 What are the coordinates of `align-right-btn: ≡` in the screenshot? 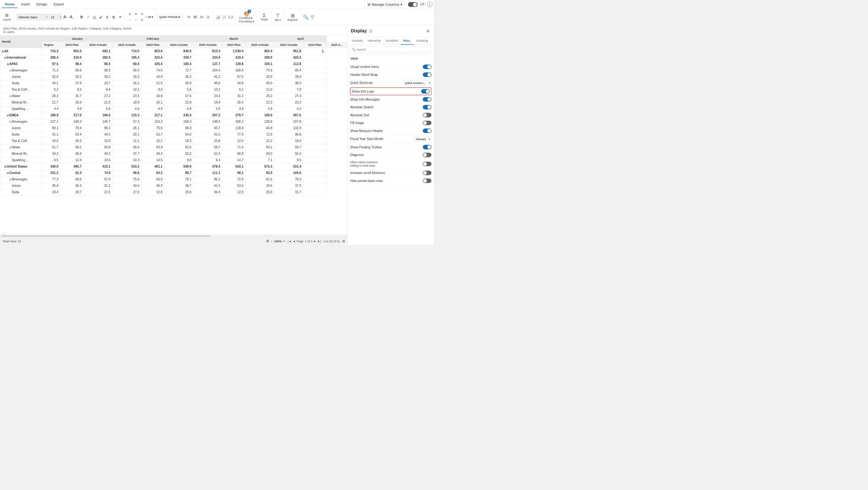 It's located at (142, 14).